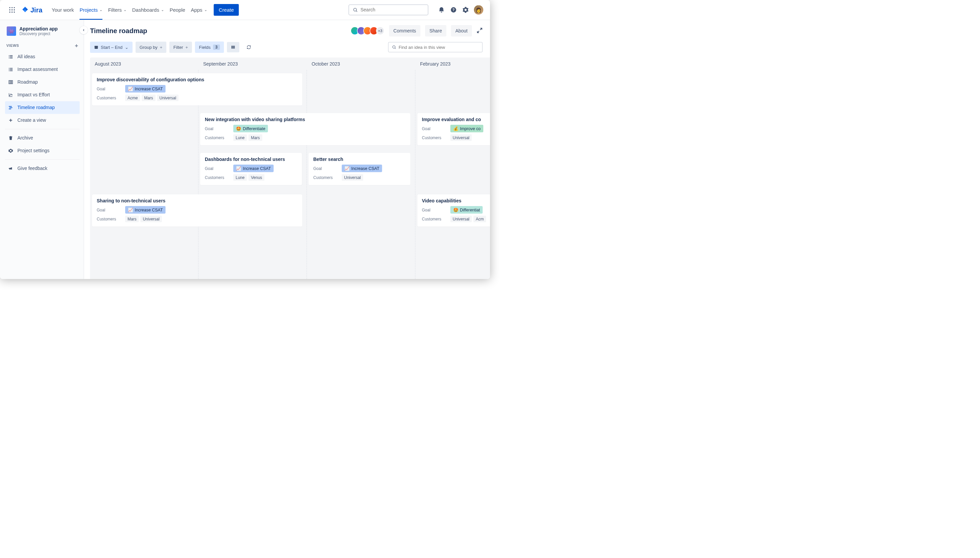 The width and height of the screenshot is (980, 558). What do you see at coordinates (478, 10) in the screenshot?
I see `profile-avatar: 👩` at bounding box center [478, 10].